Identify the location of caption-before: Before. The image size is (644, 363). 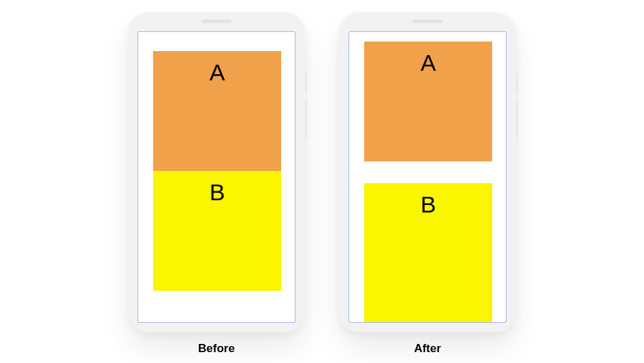
(216, 349).